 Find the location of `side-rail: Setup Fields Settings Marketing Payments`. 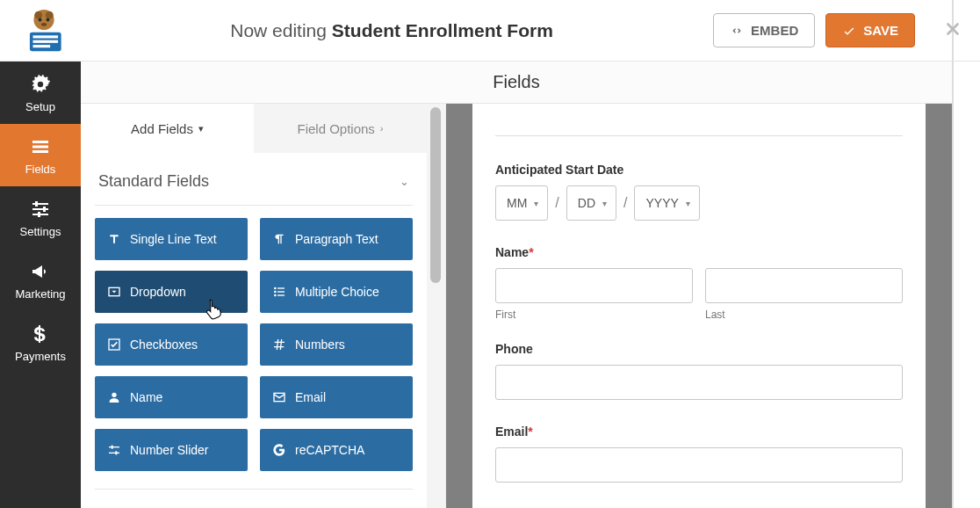

side-rail: Setup Fields Settings Marketing Payments is located at coordinates (40, 285).